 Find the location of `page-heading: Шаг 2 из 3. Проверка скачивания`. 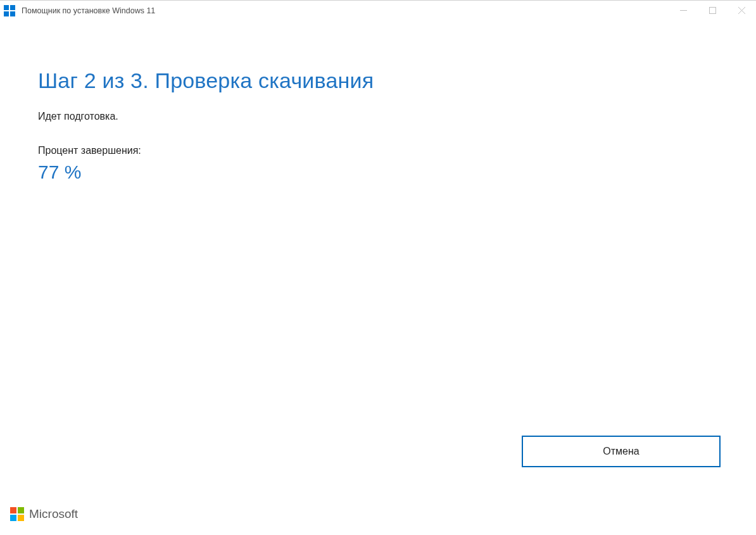

page-heading: Шаг 2 из 3. Проверка скачивания is located at coordinates (378, 81).